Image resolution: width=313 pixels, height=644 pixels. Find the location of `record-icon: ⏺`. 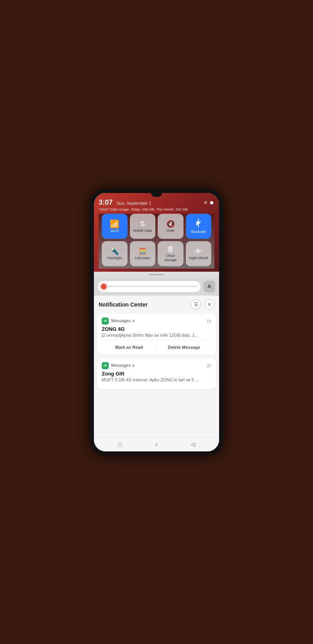

record-icon: ⏺ is located at coordinates (212, 203).